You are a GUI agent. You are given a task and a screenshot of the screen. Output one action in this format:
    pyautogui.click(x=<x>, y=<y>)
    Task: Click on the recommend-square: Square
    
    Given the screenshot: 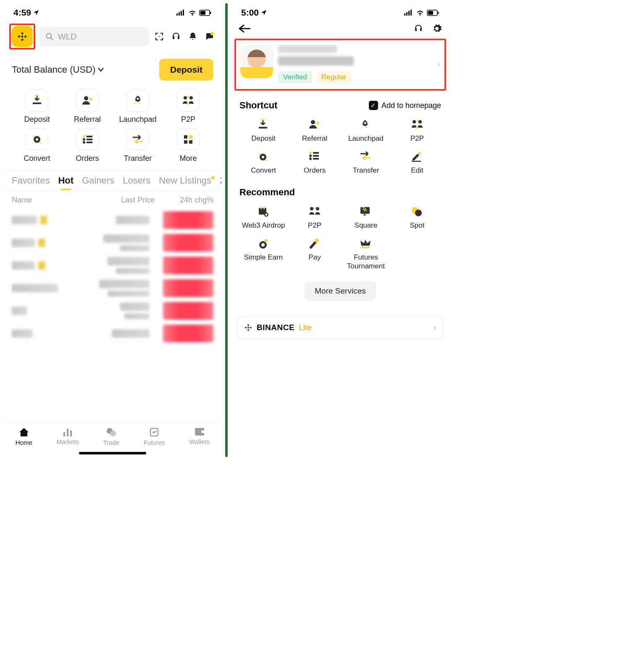 What is the action you would take?
    pyautogui.click(x=366, y=218)
    